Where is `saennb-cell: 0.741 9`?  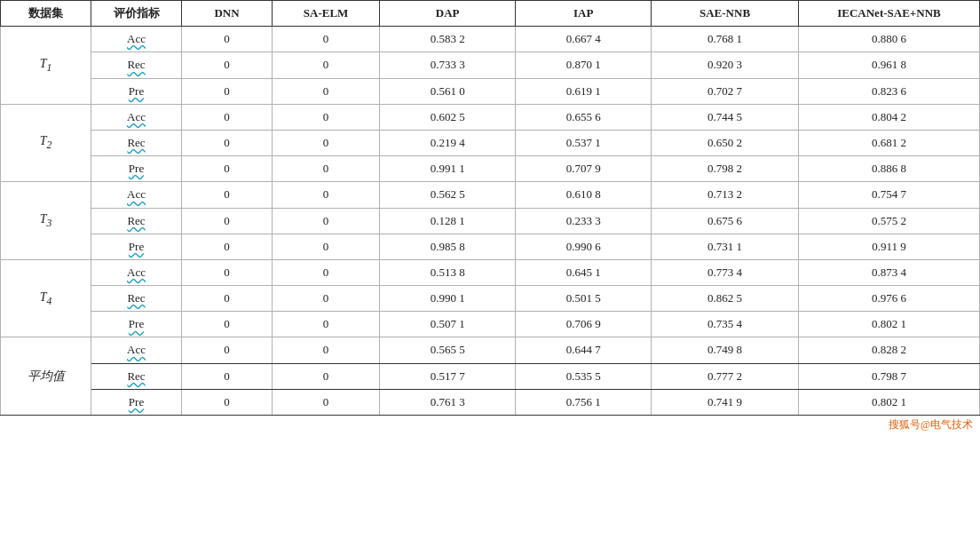 saennb-cell: 0.741 9 is located at coordinates (725, 401).